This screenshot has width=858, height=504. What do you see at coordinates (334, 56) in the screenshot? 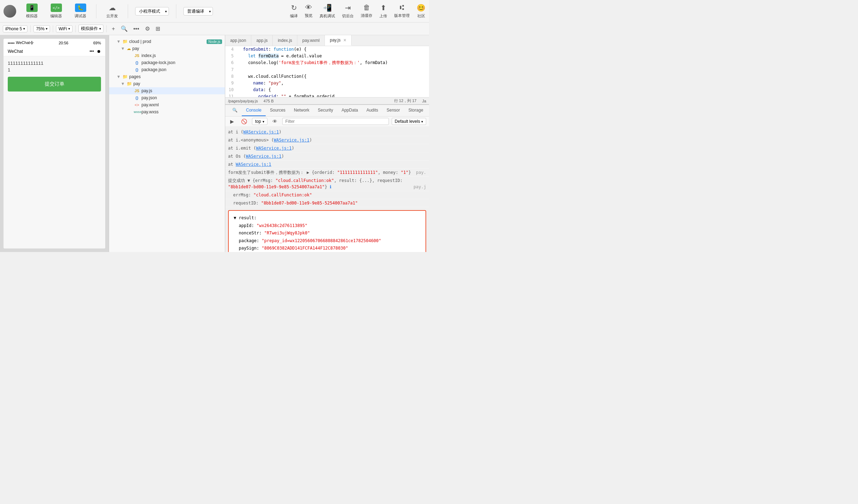
I see `line-content-5: let formData = e.detail.value` at bounding box center [334, 56].